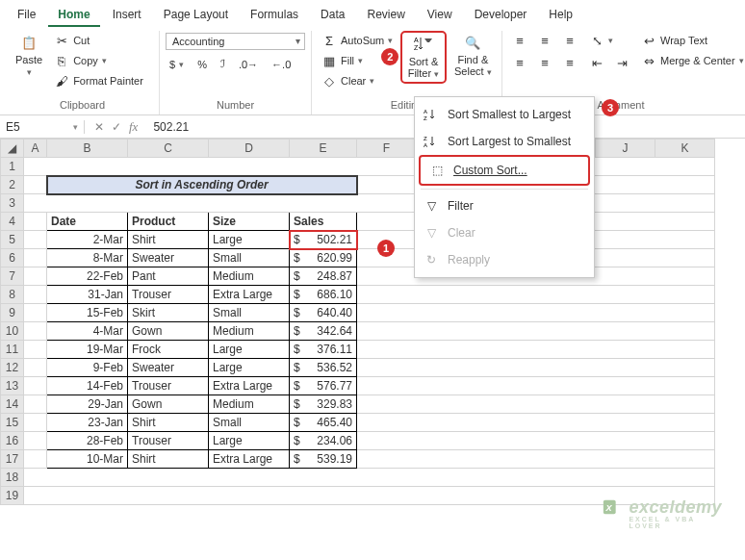  Describe the element at coordinates (323, 331) in the screenshot. I see `cell-sales: $342.64` at that location.